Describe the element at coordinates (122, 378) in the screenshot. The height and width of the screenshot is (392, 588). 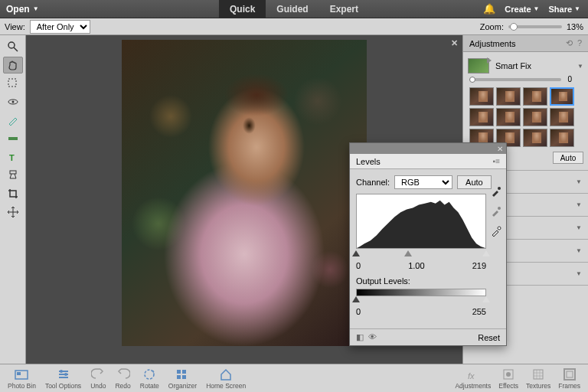
I see `redo-button: Redo` at that location.